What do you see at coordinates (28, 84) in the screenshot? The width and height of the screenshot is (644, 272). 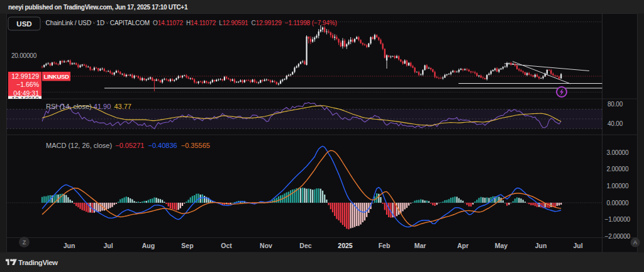 I see `svg-text: −1.66%` at bounding box center [28, 84].